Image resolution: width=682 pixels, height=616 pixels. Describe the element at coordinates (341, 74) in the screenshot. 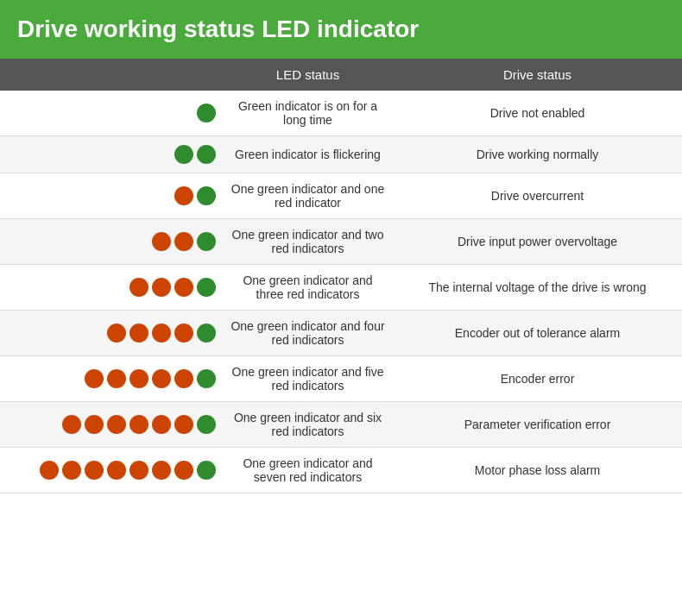

I see `table-header-row: LED status Drive status` at that location.